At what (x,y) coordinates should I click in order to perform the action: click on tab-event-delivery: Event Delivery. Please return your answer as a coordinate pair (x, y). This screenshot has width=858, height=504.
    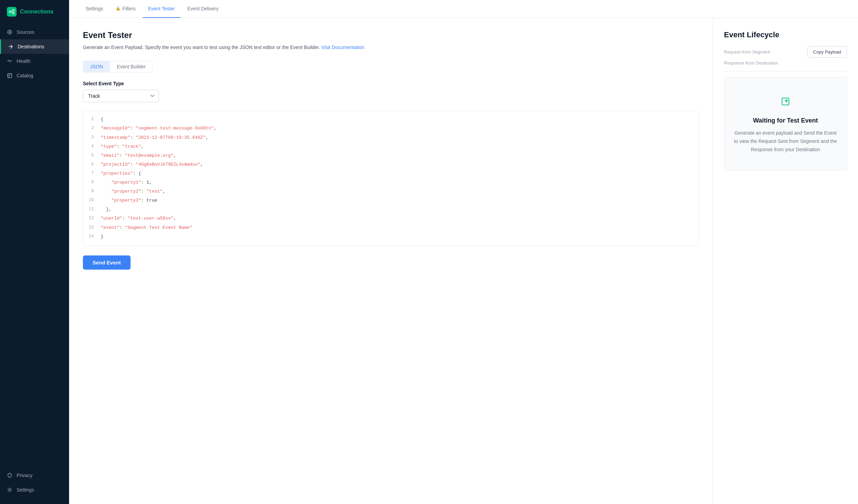
    Looking at the image, I should click on (203, 9).